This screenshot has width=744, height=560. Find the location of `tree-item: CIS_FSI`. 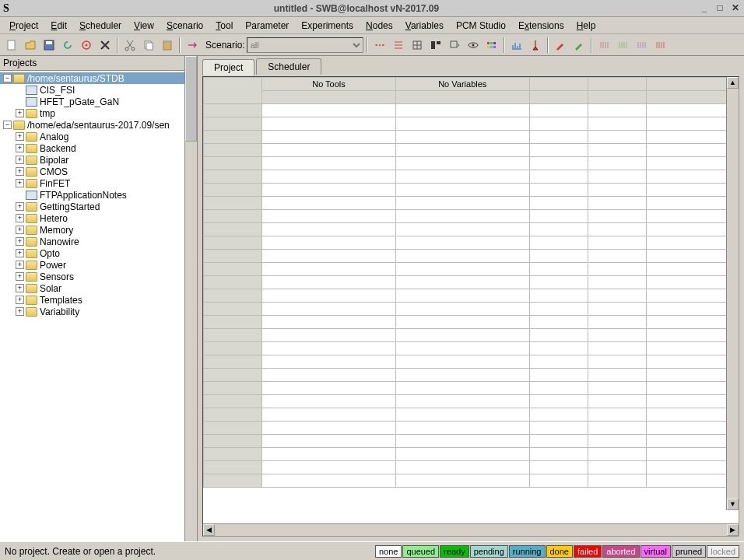

tree-item: CIS_FSI is located at coordinates (92, 90).